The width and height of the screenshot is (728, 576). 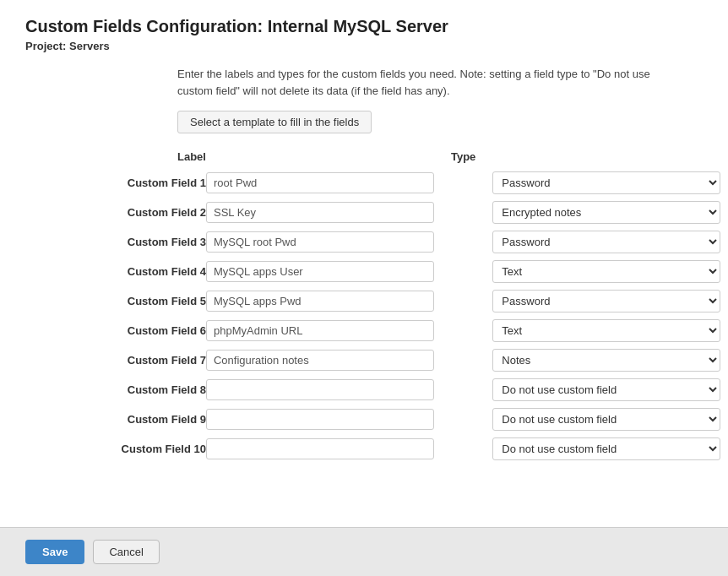 I want to click on field-label-5: Custom Field 5, so click(x=116, y=301).